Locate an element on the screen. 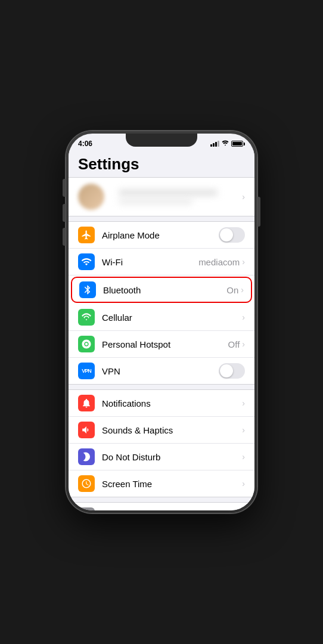  wifi-icon-row is located at coordinates (86, 262).